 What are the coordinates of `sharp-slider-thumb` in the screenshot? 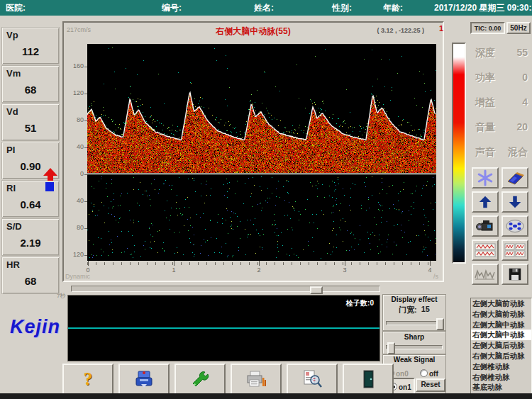 It's located at (392, 349).